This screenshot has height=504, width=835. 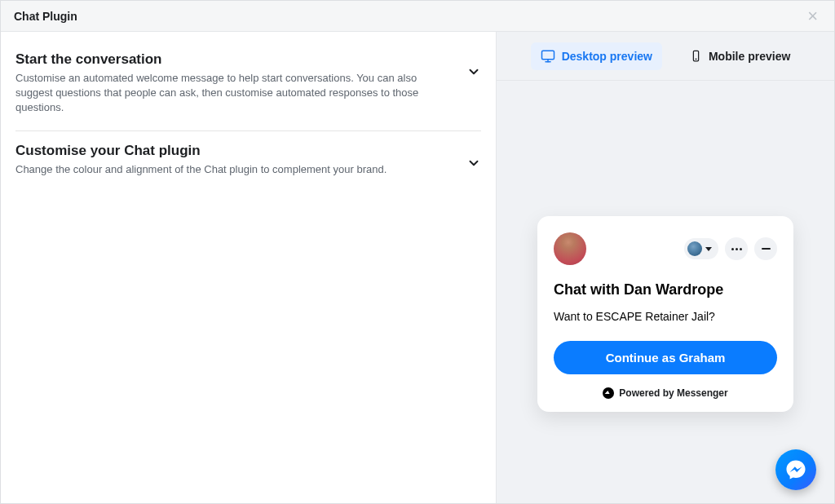 What do you see at coordinates (665, 316) in the screenshot?
I see `chat-welcome-message: Want to ESCAPE Retainer Jail?` at bounding box center [665, 316].